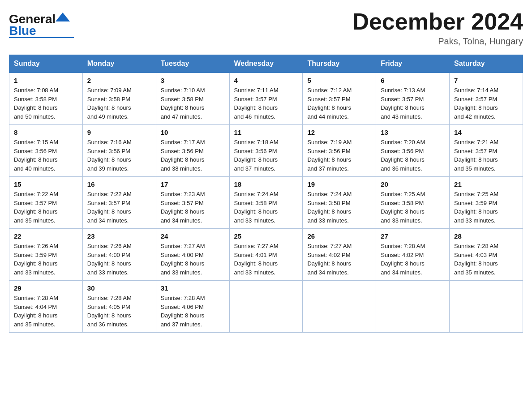  I want to click on sunrise-label: Sunrise: 7:16 AM, so click(109, 142).